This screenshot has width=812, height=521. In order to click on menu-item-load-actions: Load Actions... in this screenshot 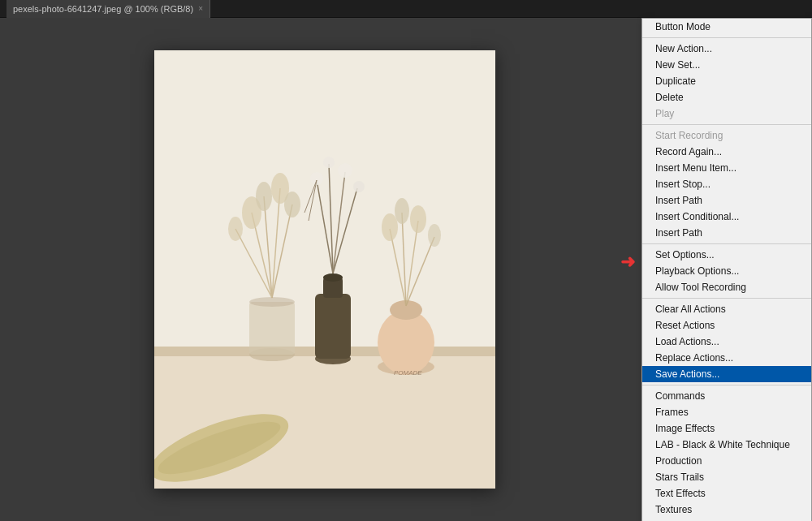, I will do `click(727, 342)`.